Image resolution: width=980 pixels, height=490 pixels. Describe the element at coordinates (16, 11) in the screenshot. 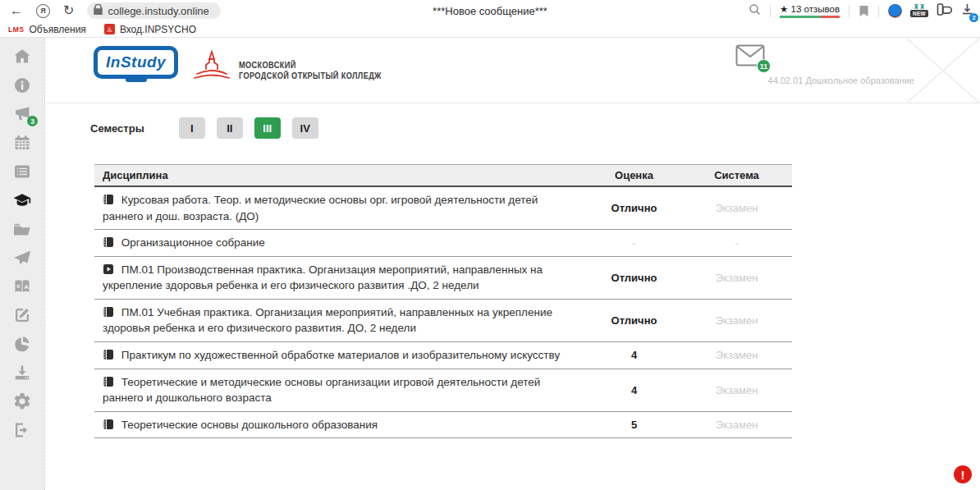

I see `back-button: ←` at that location.